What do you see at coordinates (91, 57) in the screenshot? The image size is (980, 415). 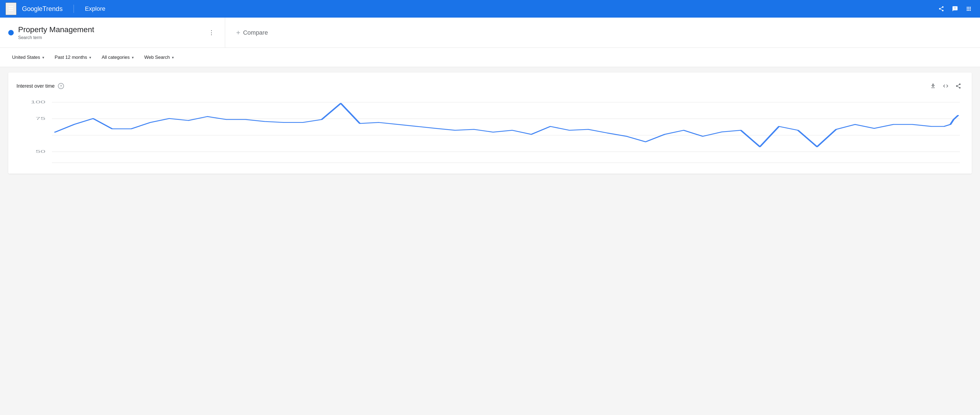 I see `time-chevron-icon: ▾` at bounding box center [91, 57].